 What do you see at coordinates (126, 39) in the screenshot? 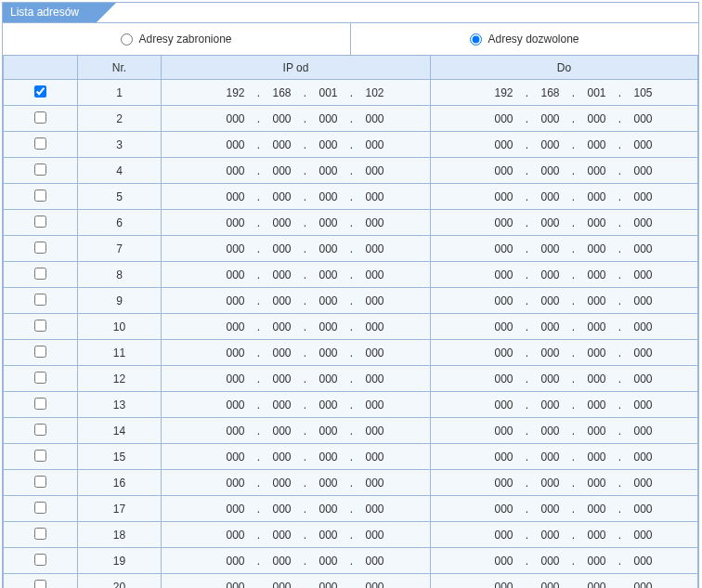
I see `radio-forbidden-input` at bounding box center [126, 39].